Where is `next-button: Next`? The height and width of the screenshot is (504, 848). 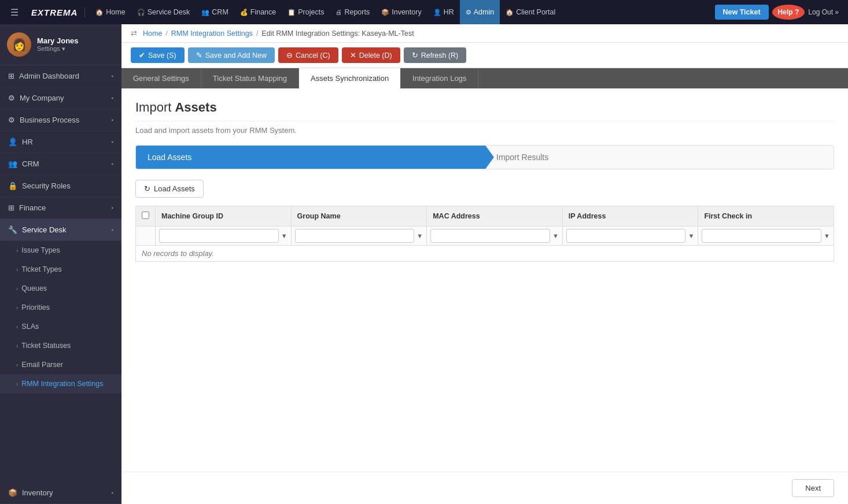
next-button: Next is located at coordinates (813, 488).